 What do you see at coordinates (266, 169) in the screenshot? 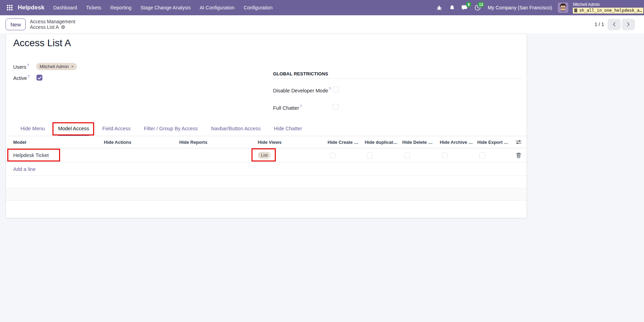
I see `add-line-row: Add a line` at bounding box center [266, 169].